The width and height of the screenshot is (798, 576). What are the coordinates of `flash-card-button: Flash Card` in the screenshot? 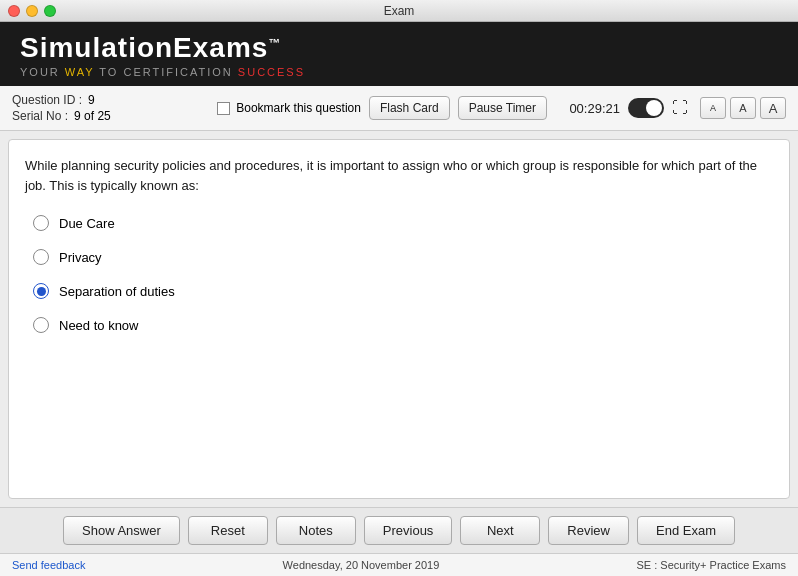 It's located at (410, 108).